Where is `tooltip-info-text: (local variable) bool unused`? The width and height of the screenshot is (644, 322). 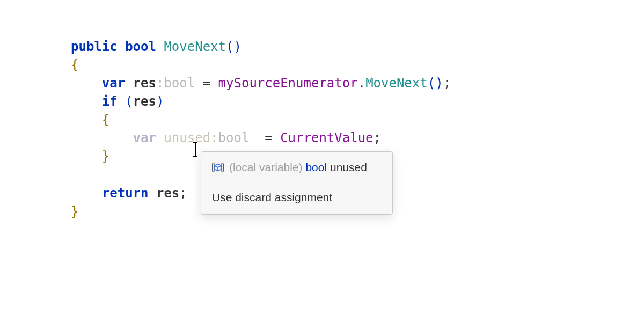 tooltip-info-text: (local variable) bool unused is located at coordinates (298, 167).